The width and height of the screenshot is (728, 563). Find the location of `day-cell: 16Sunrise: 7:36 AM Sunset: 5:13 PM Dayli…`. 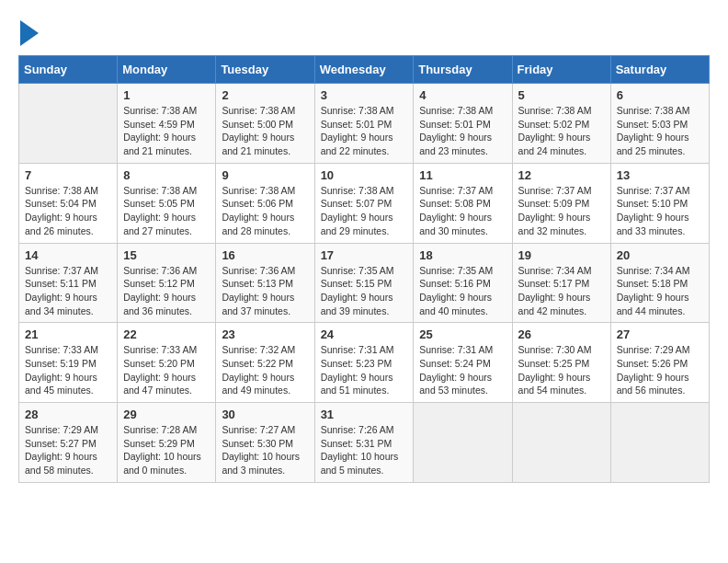

day-cell: 16Sunrise: 7:36 AM Sunset: 5:13 PM Dayli… is located at coordinates (265, 283).